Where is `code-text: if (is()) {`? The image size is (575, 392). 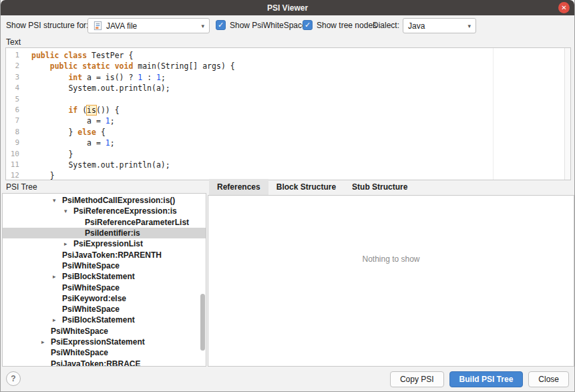
code-text: if (is()) { is located at coordinates (75, 110).